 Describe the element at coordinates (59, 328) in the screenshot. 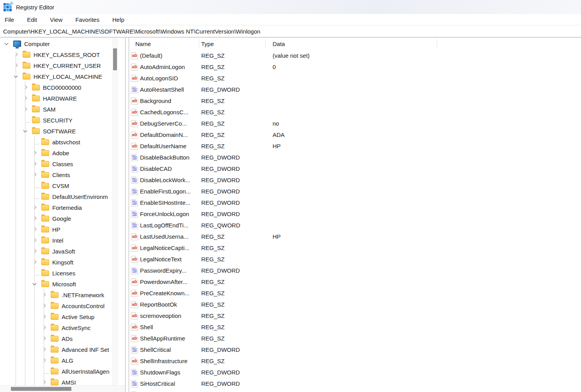

I see `tree-item-activesync: ActiveSync` at that location.